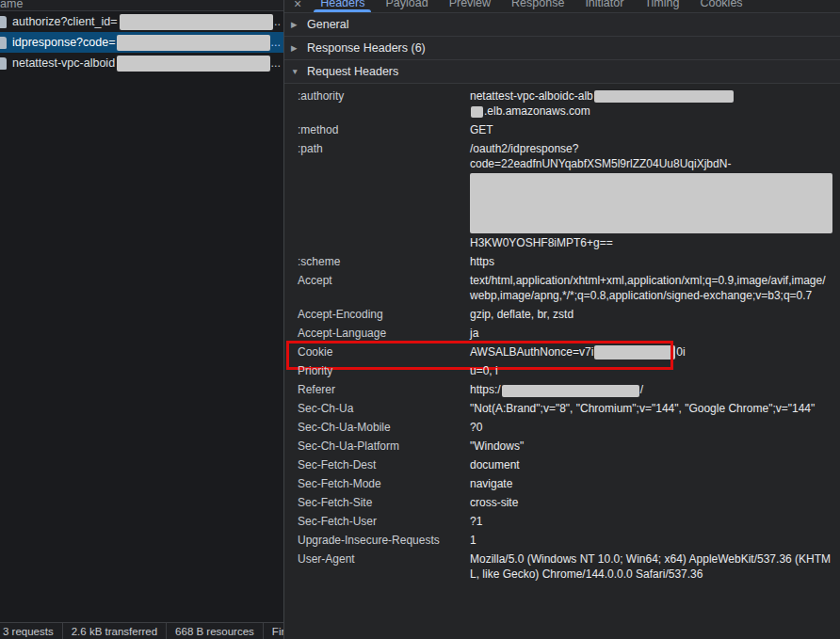 The image size is (840, 639). I want to click on header-value: /oauth2/idpresponse?code=22eadfnUNYqabfX…, so click(652, 196).